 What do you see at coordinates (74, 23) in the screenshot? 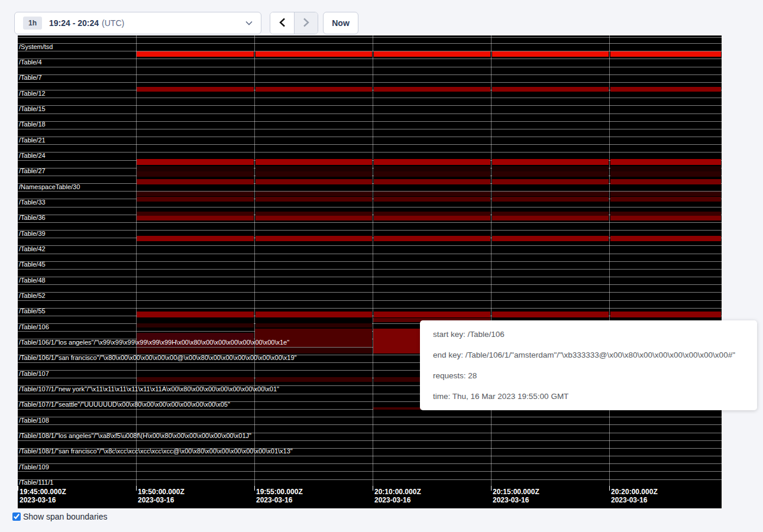
I see `time-window-range: 19:24 - 20:24` at bounding box center [74, 23].